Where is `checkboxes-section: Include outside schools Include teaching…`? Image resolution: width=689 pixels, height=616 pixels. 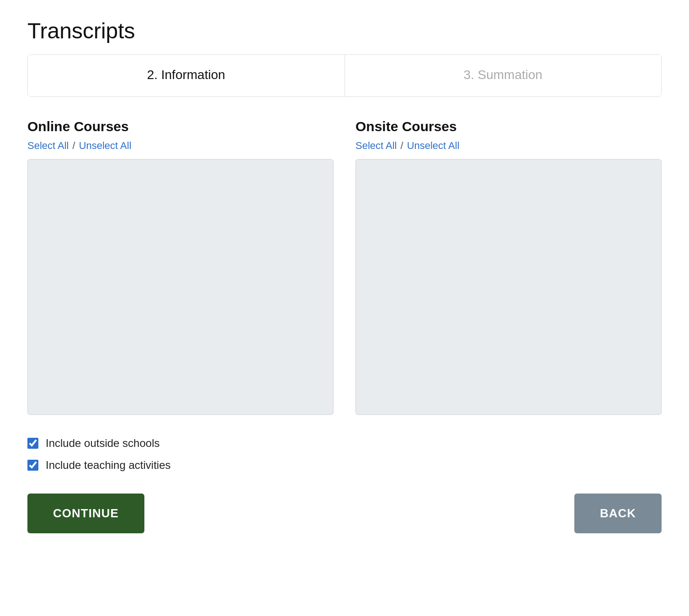 checkboxes-section: Include outside schools Include teaching… is located at coordinates (344, 454).